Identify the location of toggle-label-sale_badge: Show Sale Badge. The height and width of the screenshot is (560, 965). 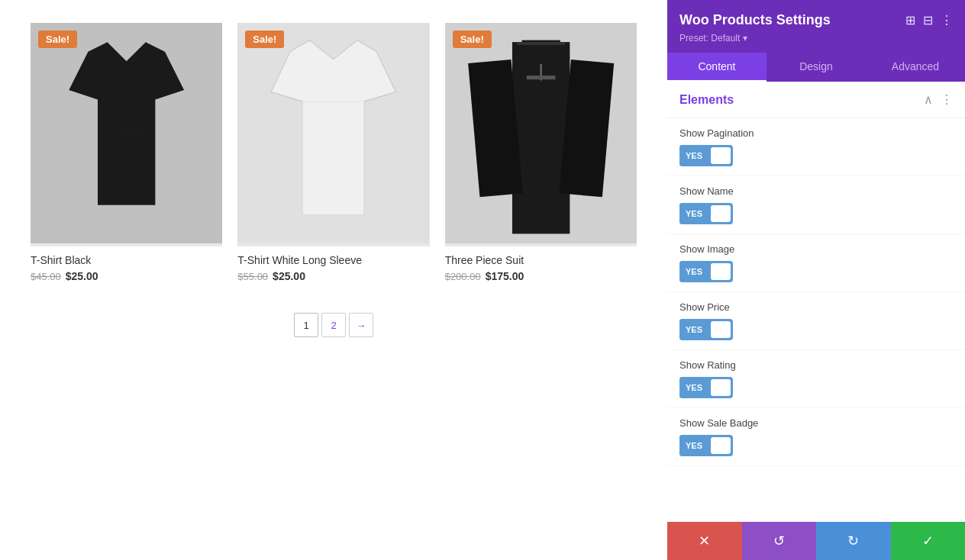
(816, 423).